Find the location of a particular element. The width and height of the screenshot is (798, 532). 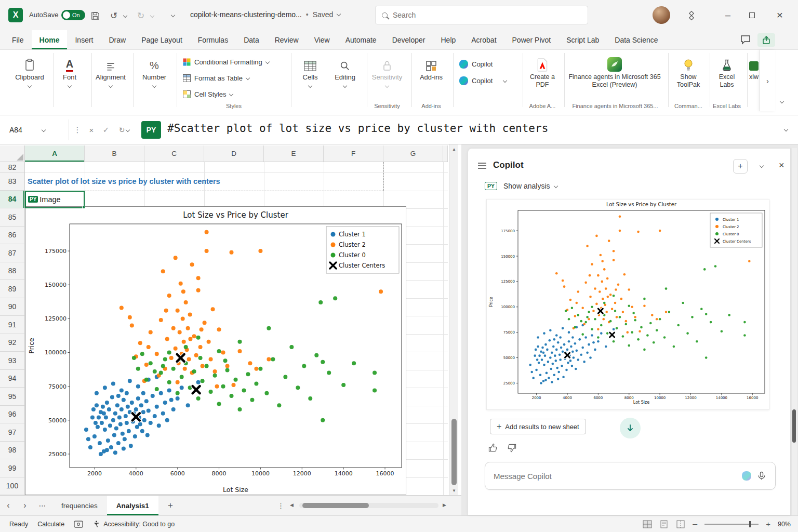

sheet-tab-analysis1: Analysis1 is located at coordinates (133, 506).